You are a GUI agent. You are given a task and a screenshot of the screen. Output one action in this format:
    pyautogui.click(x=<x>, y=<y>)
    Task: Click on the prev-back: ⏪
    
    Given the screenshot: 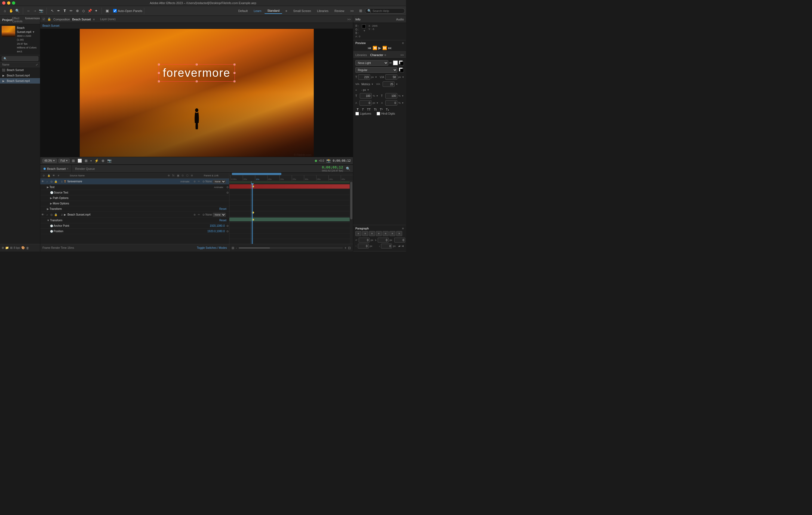 What is the action you would take?
    pyautogui.click(x=375, y=48)
    